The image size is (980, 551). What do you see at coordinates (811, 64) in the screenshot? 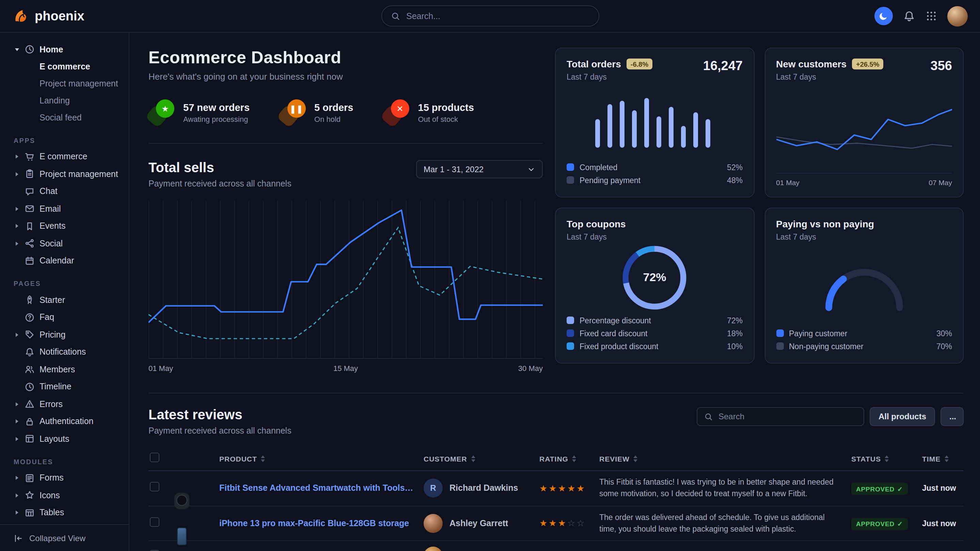
I see `card-title: New customers` at bounding box center [811, 64].